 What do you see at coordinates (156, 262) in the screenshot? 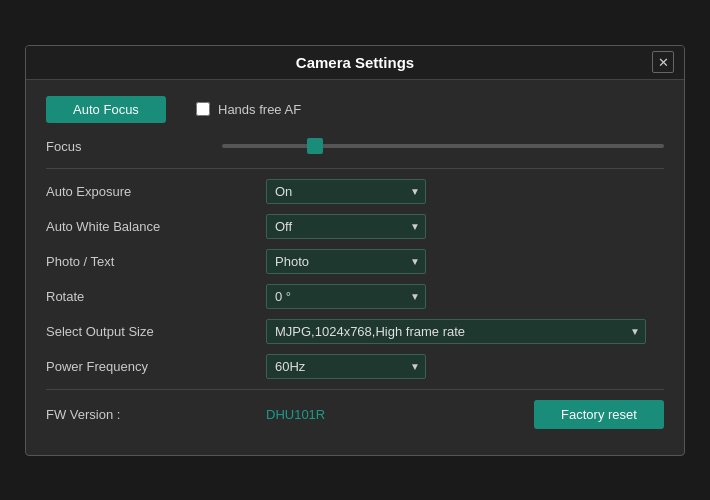
I see `photo-text-label: Photo / Text` at bounding box center [156, 262].